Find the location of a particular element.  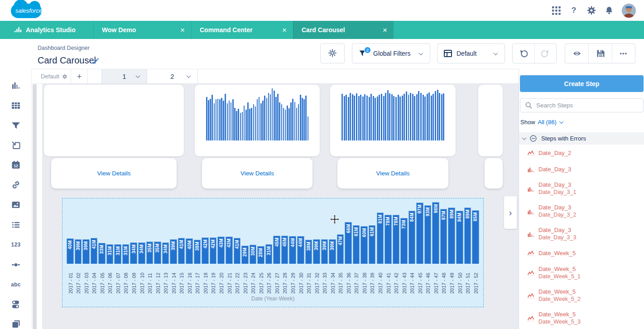

preview-eye-button is located at coordinates (577, 53).